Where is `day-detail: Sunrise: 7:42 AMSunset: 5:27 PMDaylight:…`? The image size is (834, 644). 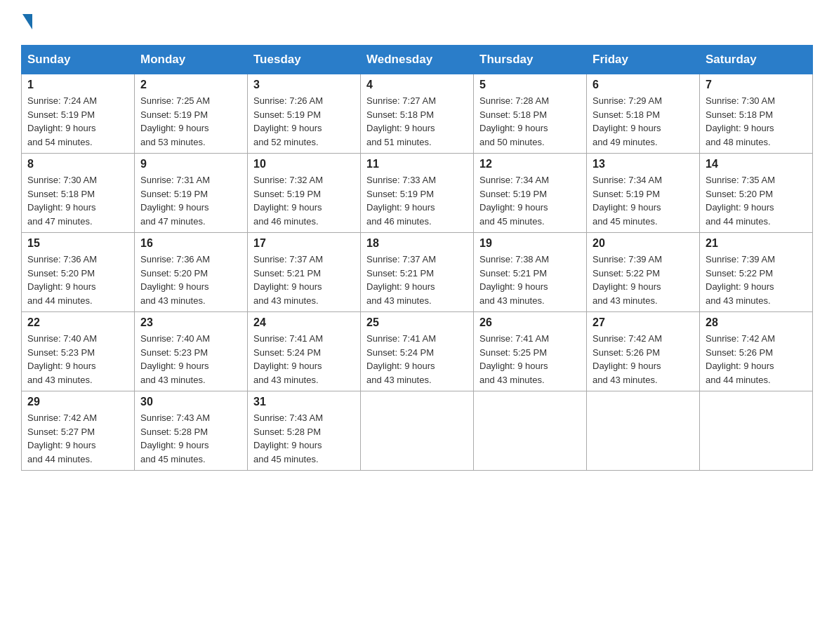
day-detail: Sunrise: 7:42 AMSunset: 5:27 PMDaylight:… is located at coordinates (78, 438).